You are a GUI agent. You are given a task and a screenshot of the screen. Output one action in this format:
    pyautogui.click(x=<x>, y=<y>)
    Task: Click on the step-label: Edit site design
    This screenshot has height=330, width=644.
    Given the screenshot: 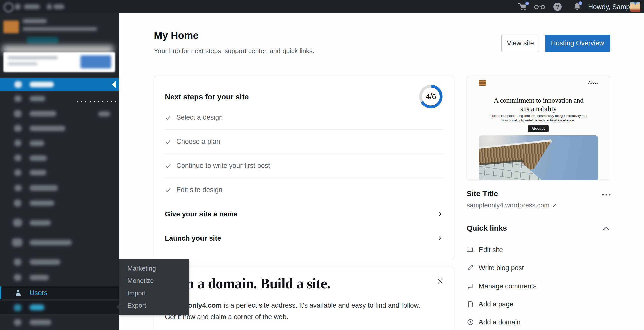 What is the action you would take?
    pyautogui.click(x=199, y=190)
    